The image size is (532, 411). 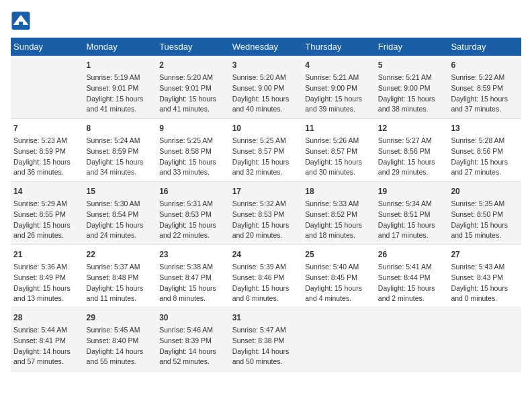 What do you see at coordinates (47, 128) in the screenshot?
I see `day-number: 7` at bounding box center [47, 128].